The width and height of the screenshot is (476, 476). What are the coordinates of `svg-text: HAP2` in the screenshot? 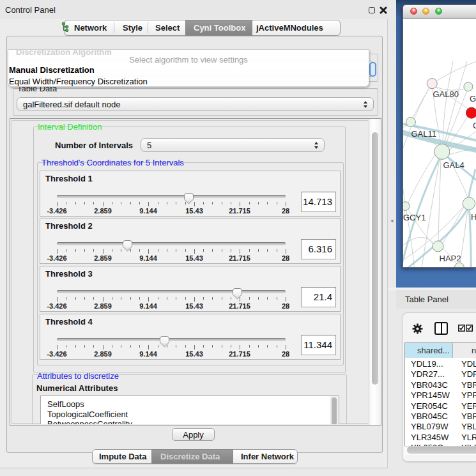 It's located at (450, 258).